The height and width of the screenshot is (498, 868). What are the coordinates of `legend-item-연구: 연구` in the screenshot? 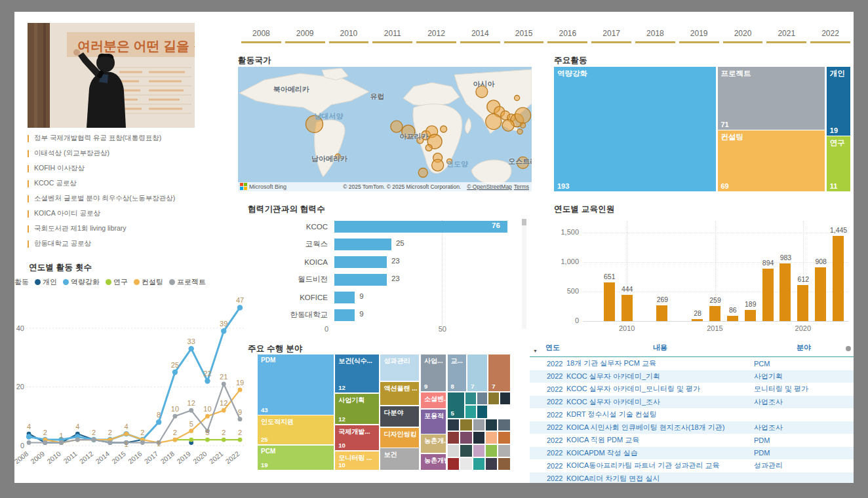 It's located at (117, 282).